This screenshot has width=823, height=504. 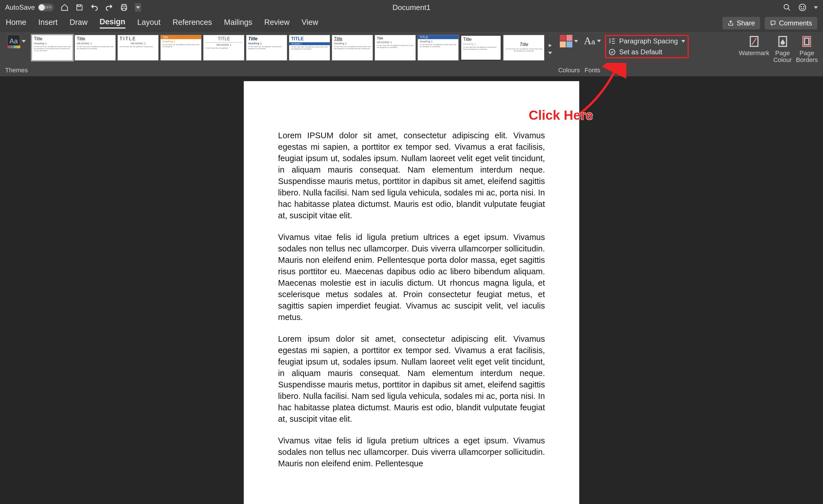 What do you see at coordinates (24, 41) in the screenshot?
I see `themes-dropdown-icon` at bounding box center [24, 41].